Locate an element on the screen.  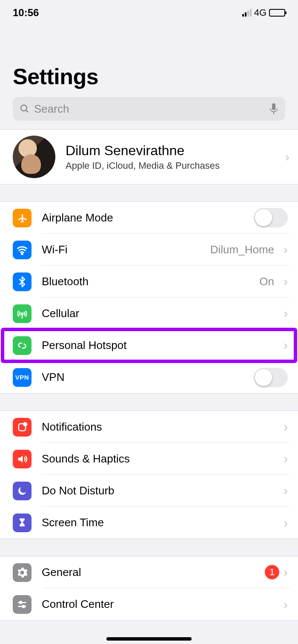
profile-row: Dilum Senevirathne Apple ID, iCloud, Med… is located at coordinates (149, 157).